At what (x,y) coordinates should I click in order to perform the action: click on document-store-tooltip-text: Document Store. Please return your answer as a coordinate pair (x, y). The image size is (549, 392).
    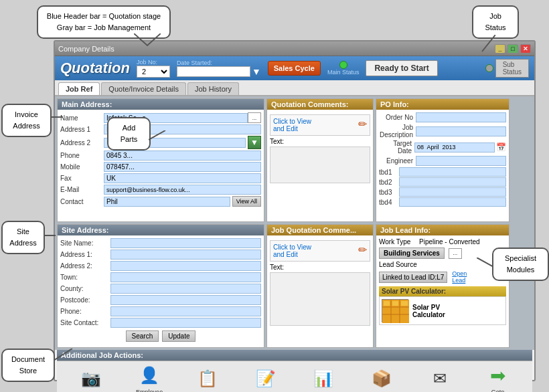
    Looking at the image, I should click on (28, 365).